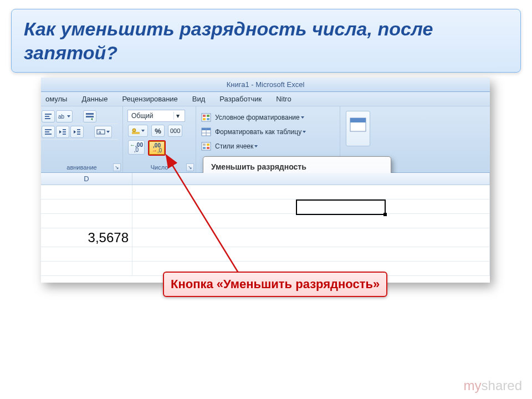 This screenshot has height=399, width=532. Describe the element at coordinates (160, 140) in the screenshot. I see `group-number: Общий ▾ % 000 ←,00 ,0` at that location.